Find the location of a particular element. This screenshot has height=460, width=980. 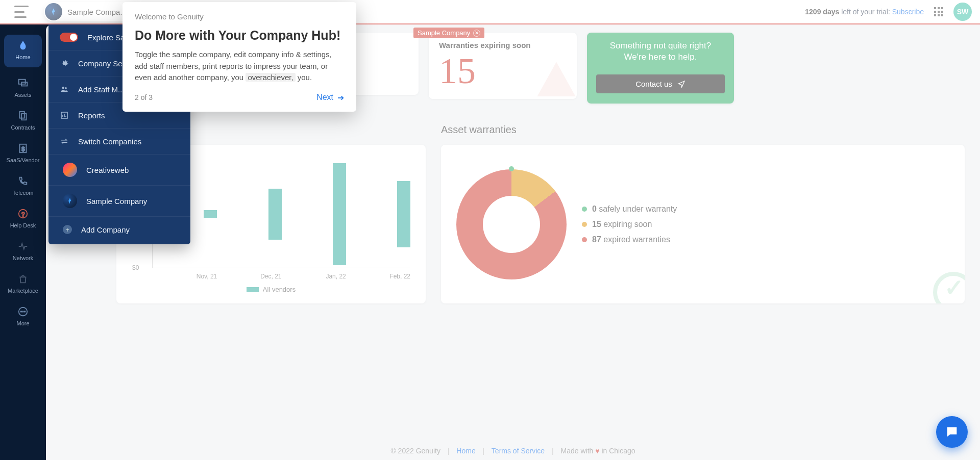

chat-fab is located at coordinates (952, 432).